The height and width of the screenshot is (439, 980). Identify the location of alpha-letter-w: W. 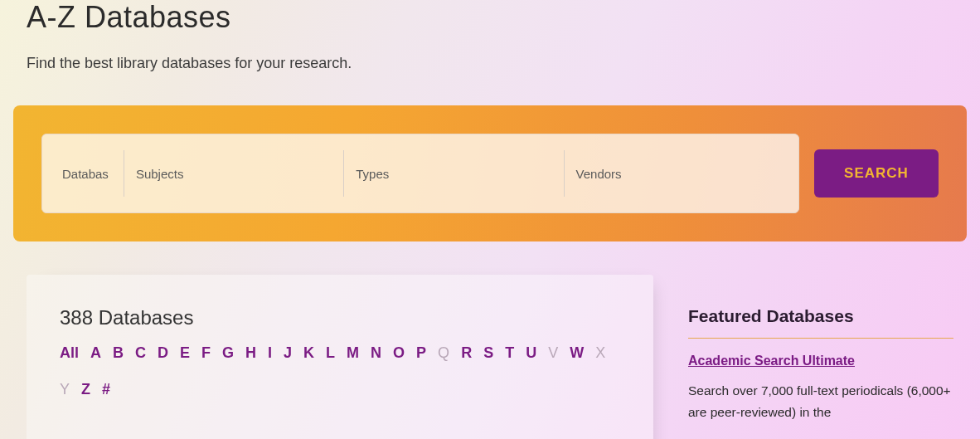
(577, 353).